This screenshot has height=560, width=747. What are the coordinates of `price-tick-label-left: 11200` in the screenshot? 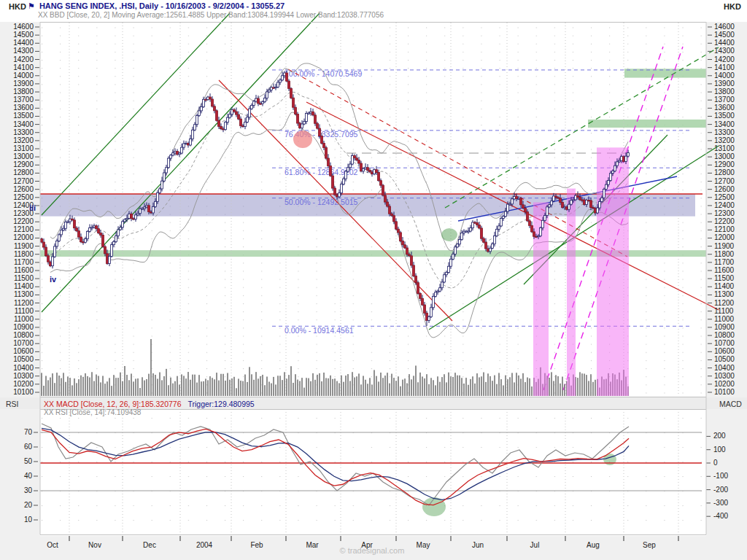 It's located at (24, 303).